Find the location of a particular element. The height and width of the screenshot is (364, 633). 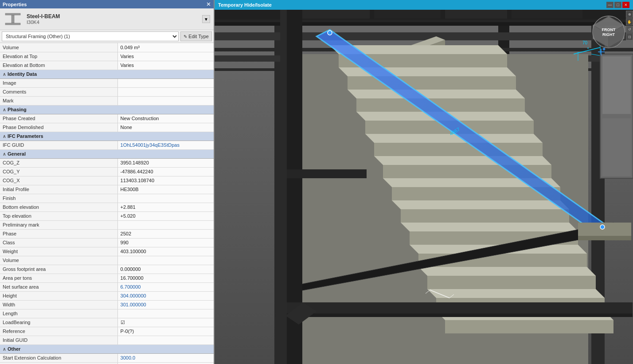

element-icon is located at coordinates (13, 19).